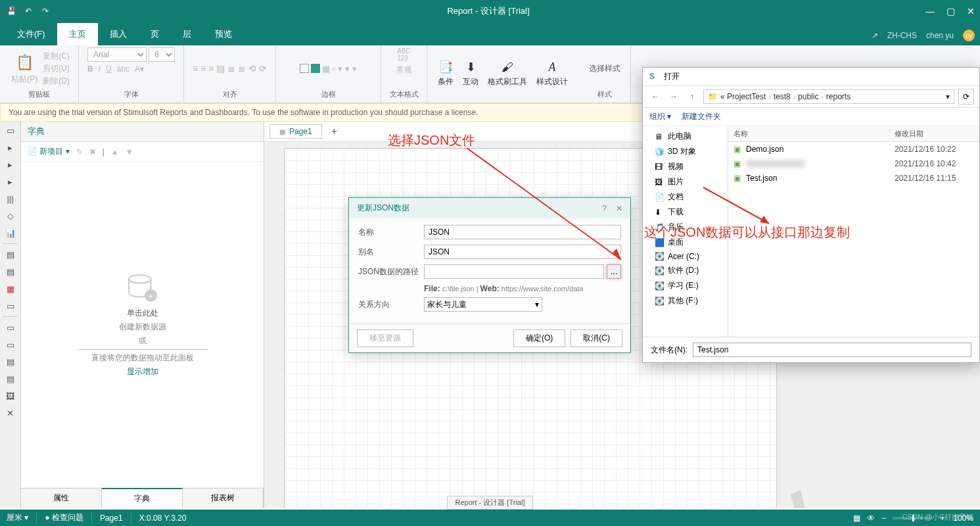  Describe the element at coordinates (49, 151) in the screenshot. I see `new-item-button: 📄 新项目 ▾` at that location.